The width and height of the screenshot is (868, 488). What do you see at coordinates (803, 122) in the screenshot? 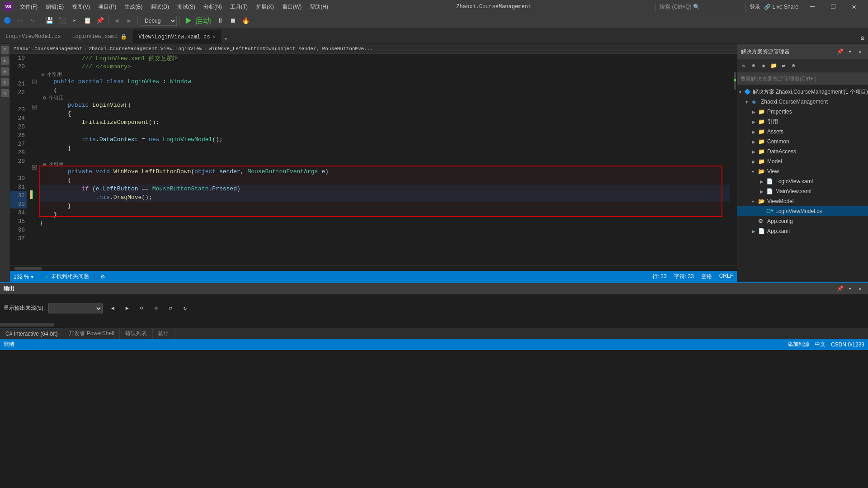
I see `tree-item-references: ▶ 📁 引用` at bounding box center [803, 122].